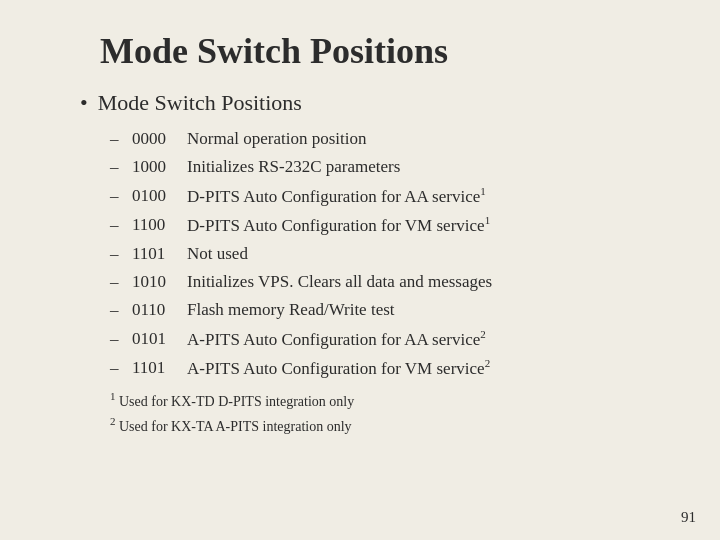 This screenshot has width=720, height=540. Describe the element at coordinates (390, 196) in the screenshot. I see `list-item: –0100D-PITS Auto Configuration for AA se…` at that location.